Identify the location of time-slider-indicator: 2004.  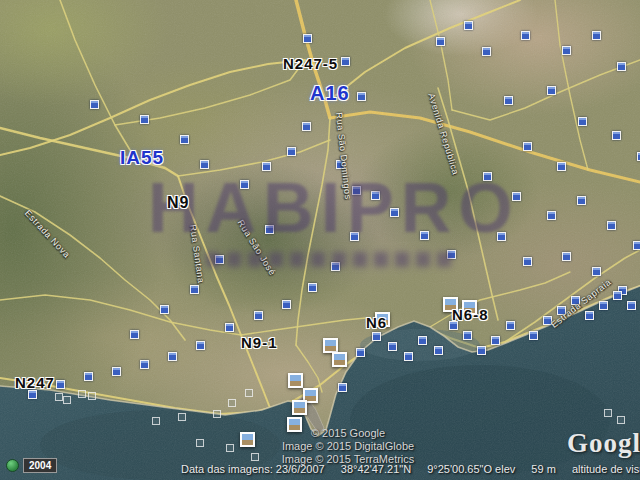
(32, 466).